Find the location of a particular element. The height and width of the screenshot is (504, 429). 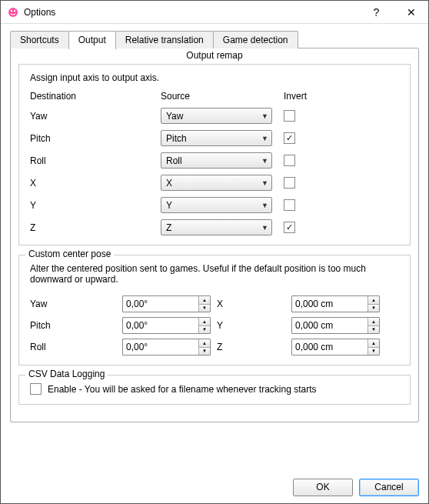

panel-title: Output remap is located at coordinates (214, 56).